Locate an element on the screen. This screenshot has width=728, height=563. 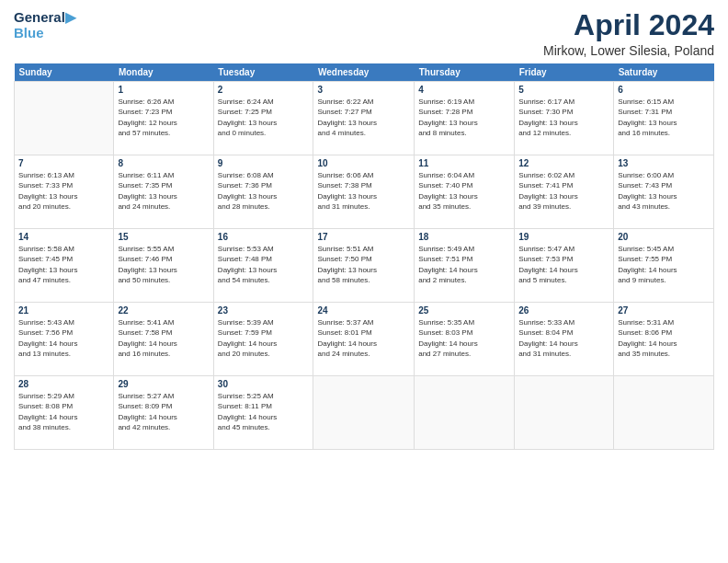
day-cell: 21Sunrise: 5:43 AM Sunset: 7:56 PM Dayli… is located at coordinates (64, 339).